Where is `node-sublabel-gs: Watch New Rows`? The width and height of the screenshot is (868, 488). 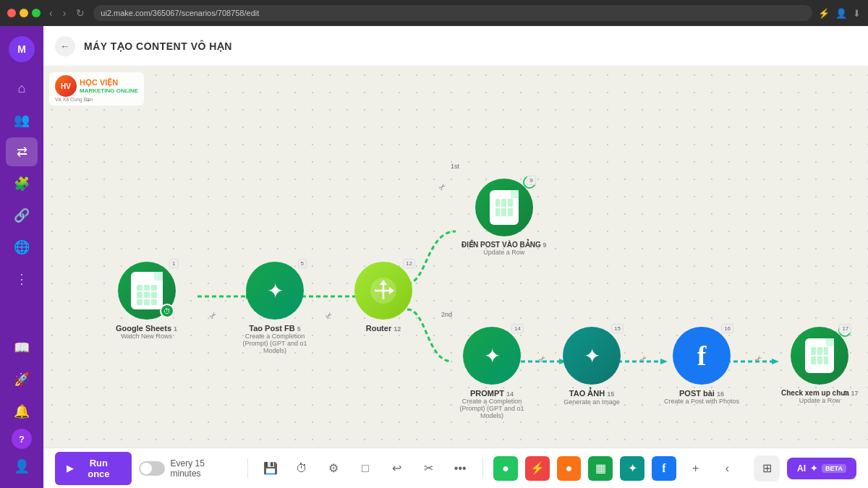 node-sublabel-gs: Watch New Rows is located at coordinates (146, 336).